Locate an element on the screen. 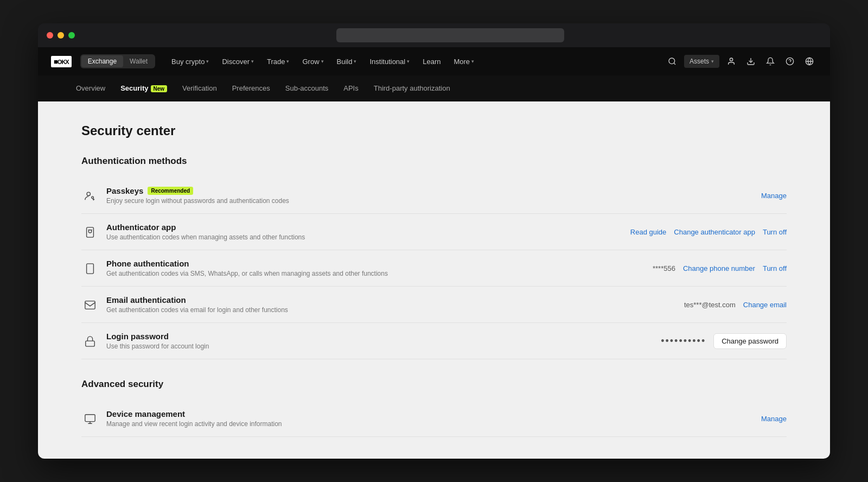  page-title: Security center is located at coordinates (434, 131).